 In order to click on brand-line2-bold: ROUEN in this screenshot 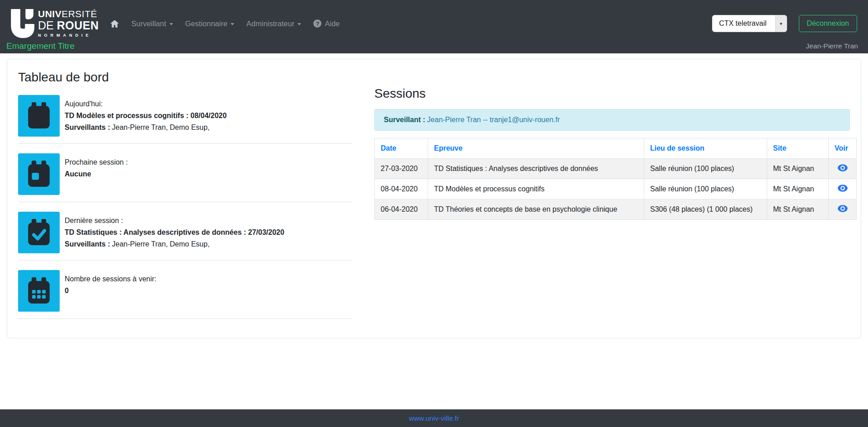, I will do `click(78, 25)`.